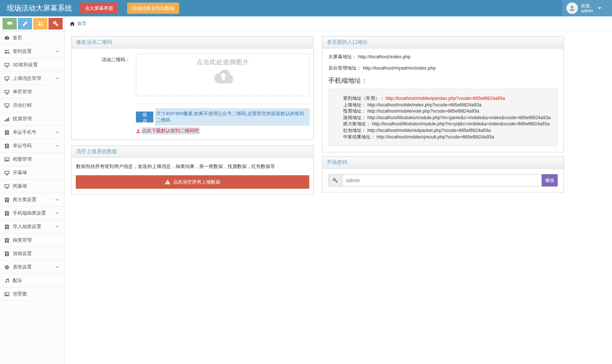 This screenshot has height=364, width=612. I want to click on breadcrumb: 首页, so click(338, 24).